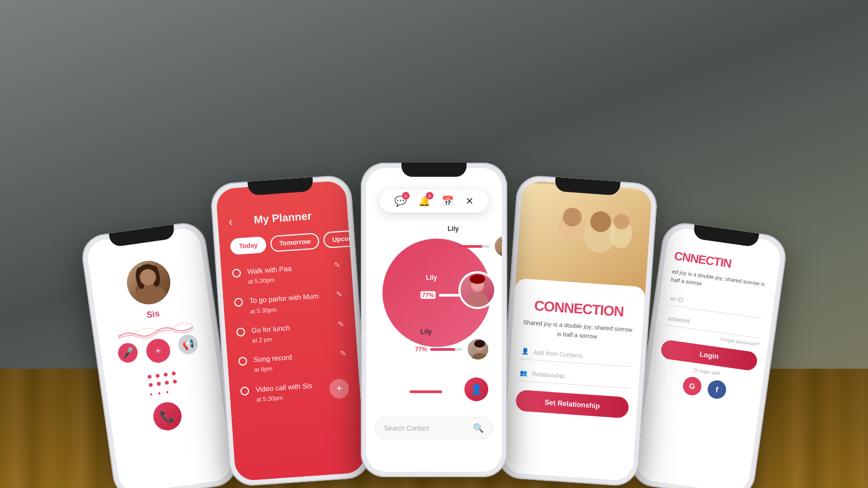  Describe the element at coordinates (717, 389) in the screenshot. I see `facebook-login-button: f` at that location.